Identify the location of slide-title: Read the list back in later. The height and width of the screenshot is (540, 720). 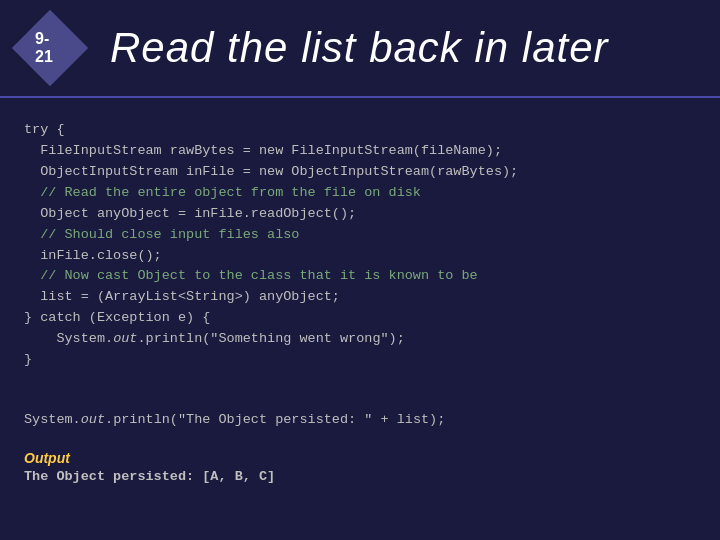
(360, 48).